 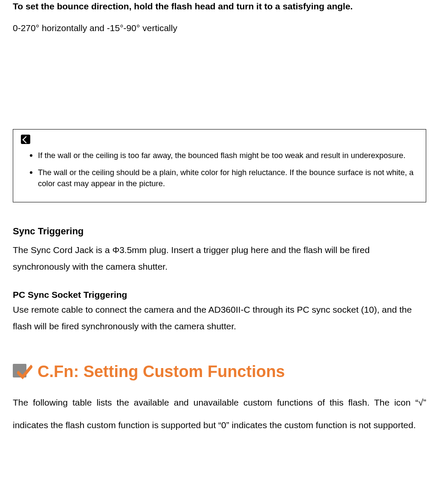 I want to click on notes-list: If the wall or the ceiling is too far aw…, so click(x=220, y=169).